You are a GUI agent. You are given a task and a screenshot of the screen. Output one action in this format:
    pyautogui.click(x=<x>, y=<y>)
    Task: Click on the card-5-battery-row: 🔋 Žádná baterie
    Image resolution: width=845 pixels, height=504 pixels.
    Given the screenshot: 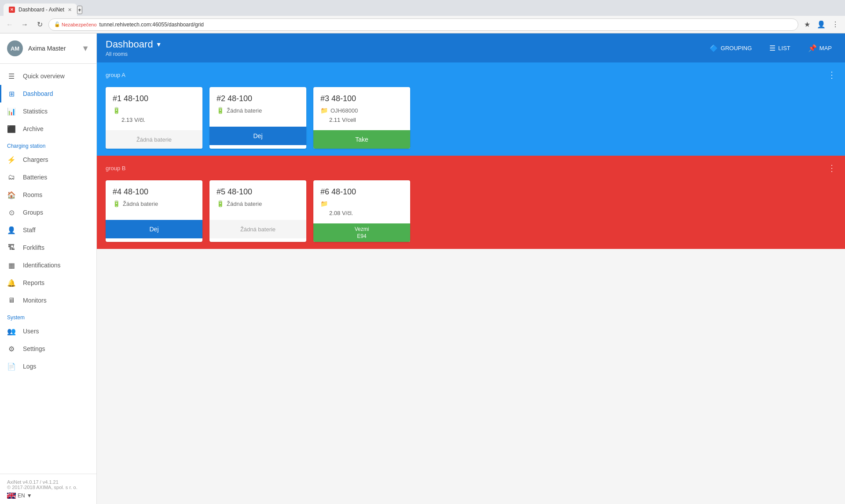 What is the action you would take?
    pyautogui.click(x=258, y=204)
    